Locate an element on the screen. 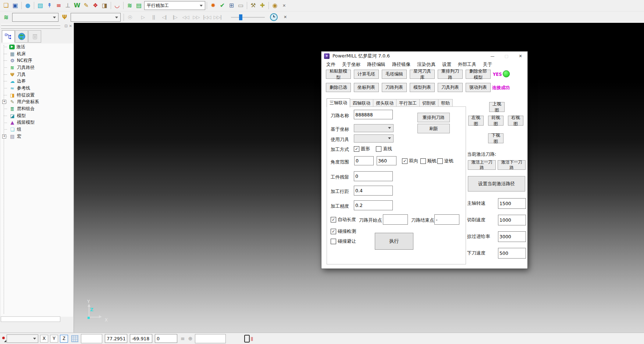  action-button: 粘贴新模型 is located at coordinates (338, 74).